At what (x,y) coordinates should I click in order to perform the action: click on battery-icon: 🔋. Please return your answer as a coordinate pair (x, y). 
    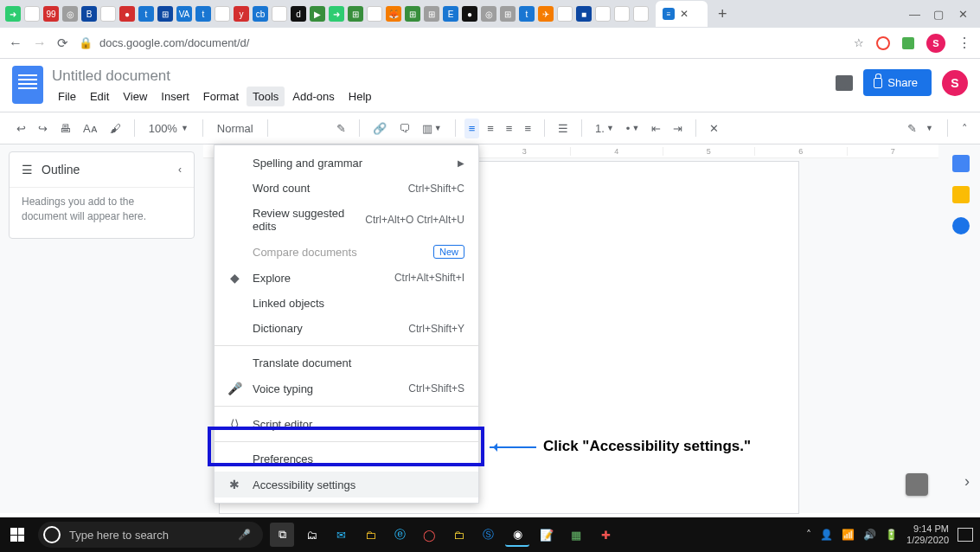
    Looking at the image, I should click on (891, 535).